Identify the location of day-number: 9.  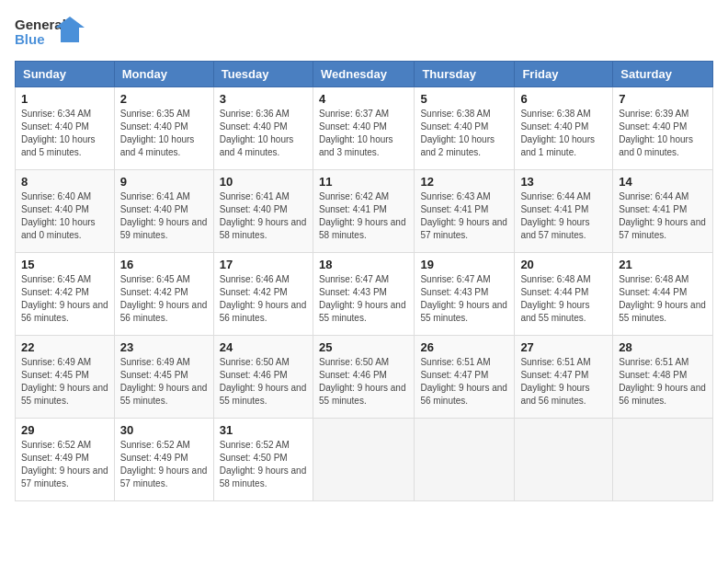
(164, 182).